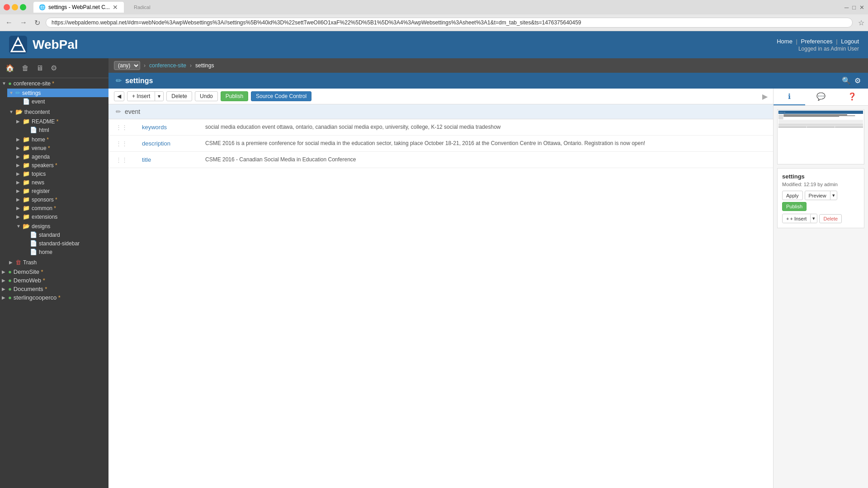  I want to click on tree-row-sponsors: ▶ 📁 sponsors, so click(61, 200).